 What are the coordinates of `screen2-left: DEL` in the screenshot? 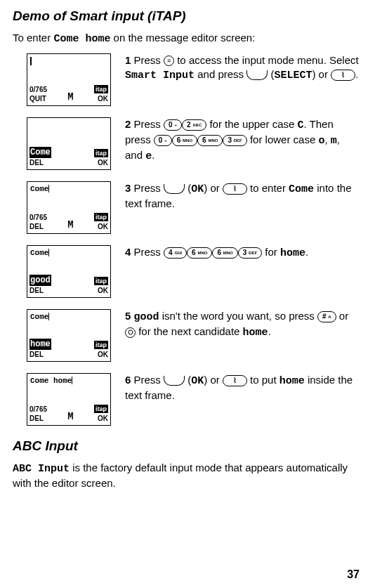 It's located at (41, 163).